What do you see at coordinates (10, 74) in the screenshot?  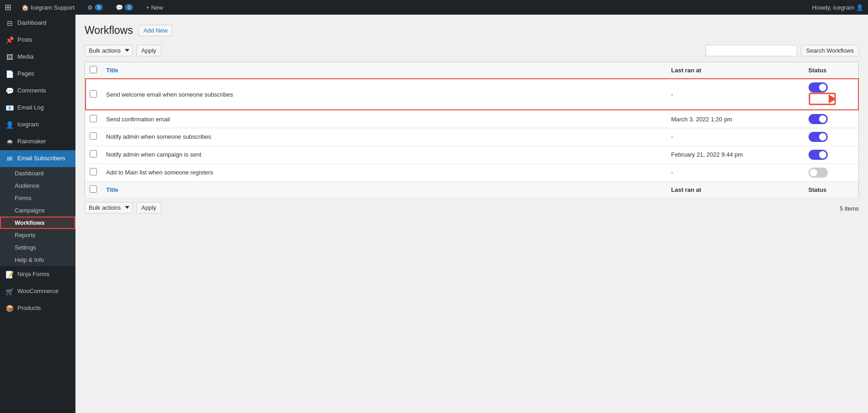 I see `pages-icon: 📄` at bounding box center [10, 74].